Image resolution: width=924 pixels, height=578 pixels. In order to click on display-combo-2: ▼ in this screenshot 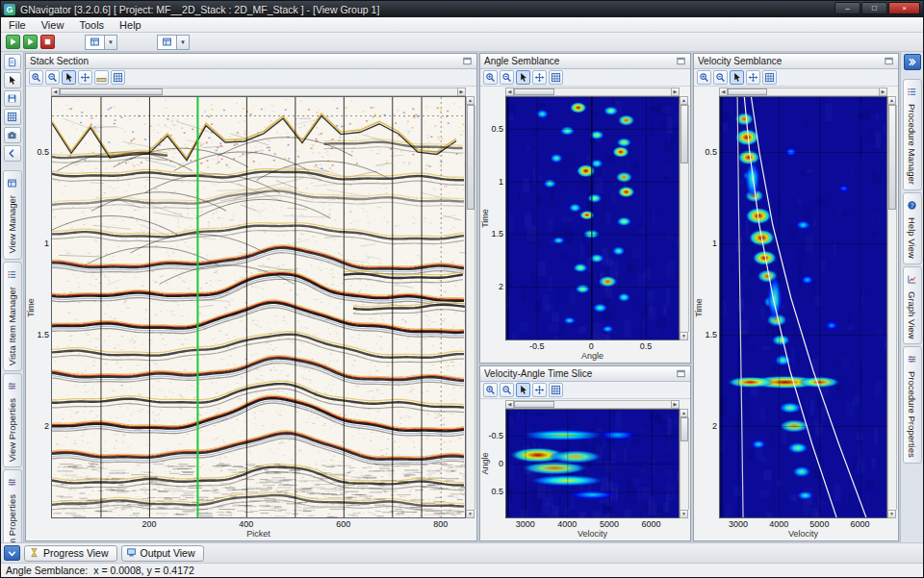, I will do `click(173, 42)`.